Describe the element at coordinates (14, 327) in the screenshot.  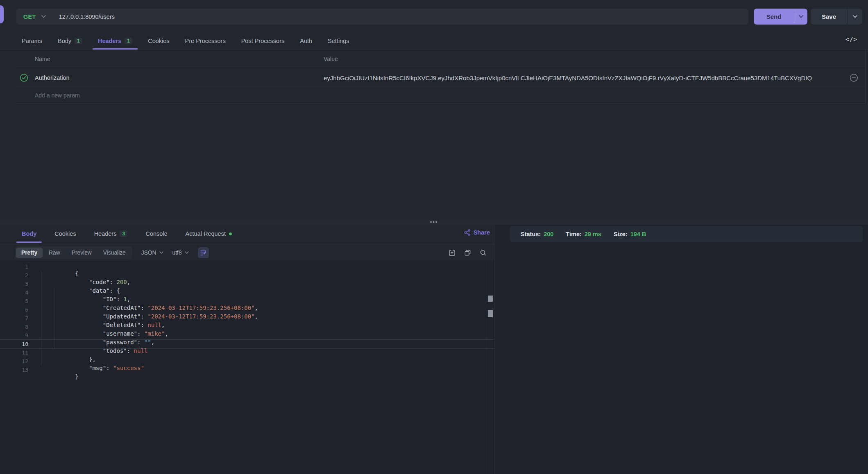
I see `line-number: 8` at that location.